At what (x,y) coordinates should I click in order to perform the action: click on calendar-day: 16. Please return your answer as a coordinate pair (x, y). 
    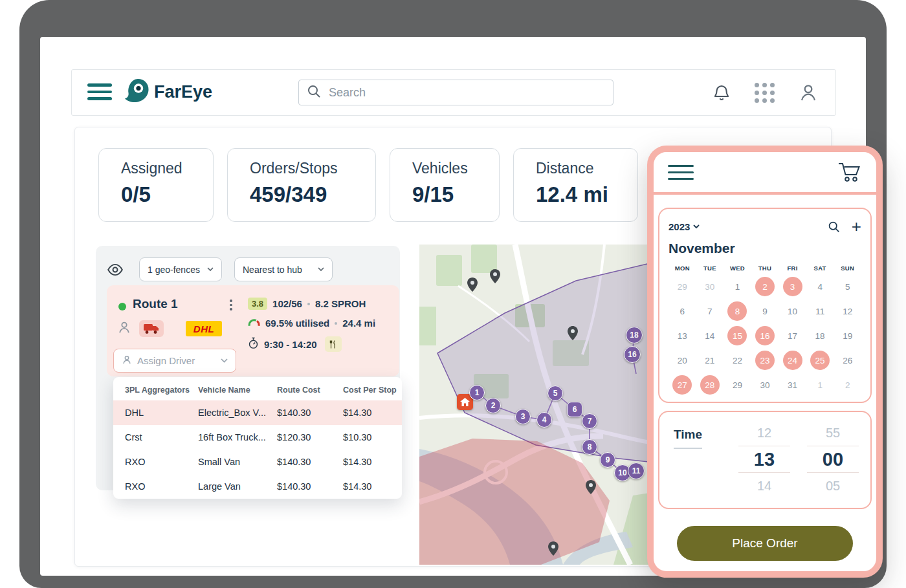
    Looking at the image, I should click on (765, 336).